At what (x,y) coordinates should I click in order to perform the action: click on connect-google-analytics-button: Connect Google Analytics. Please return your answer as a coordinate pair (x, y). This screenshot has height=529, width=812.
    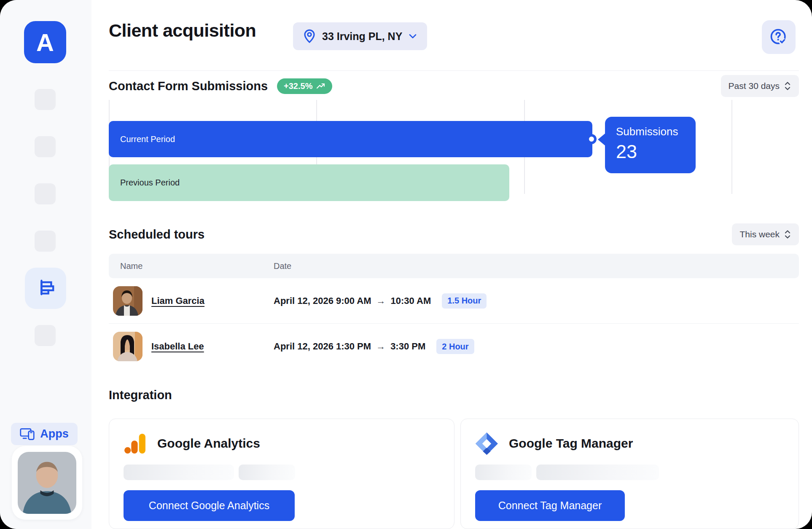
    Looking at the image, I should click on (209, 506).